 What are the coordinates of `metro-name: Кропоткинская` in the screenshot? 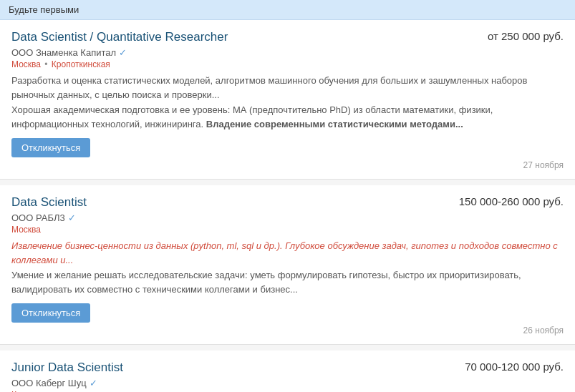 It's located at (81, 64).